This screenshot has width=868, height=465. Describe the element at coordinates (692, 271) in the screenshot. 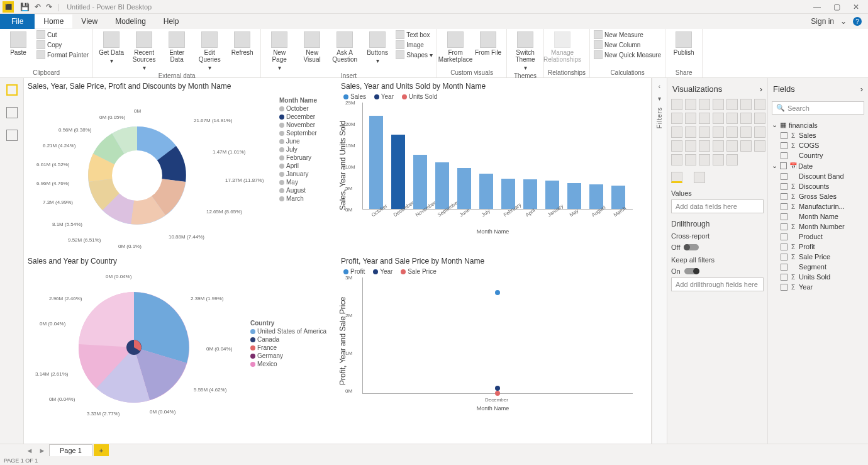

I see `keep-filters-toggle` at that location.